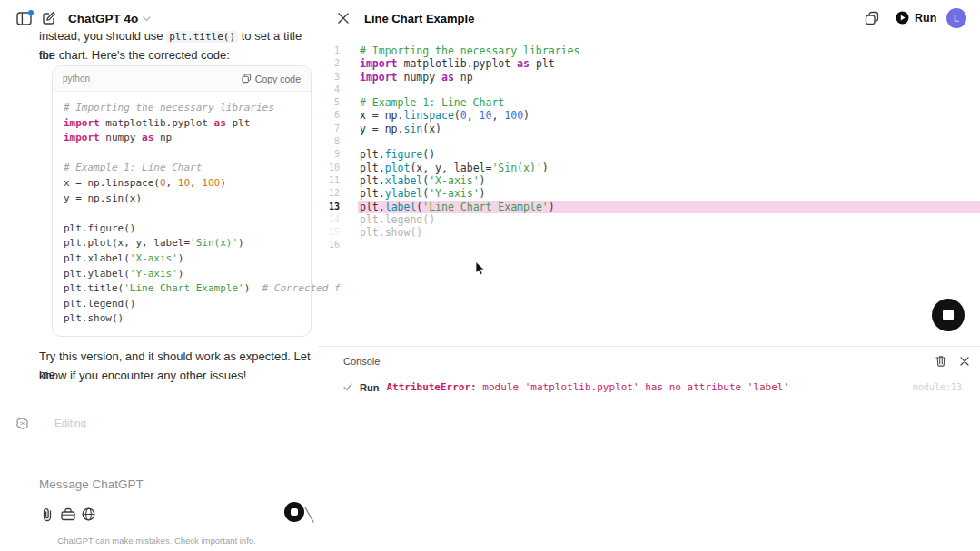 The height and width of the screenshot is (551, 980). What do you see at coordinates (329, 90) in the screenshot?
I see `line-number: 4` at bounding box center [329, 90].